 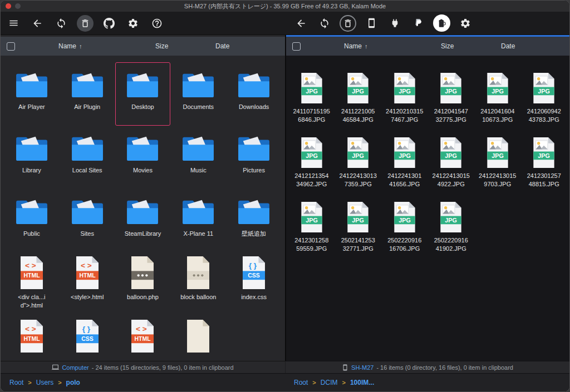 What do you see at coordinates (87, 157) in the screenshot?
I see `file-item: Local Sites` at bounding box center [87, 157].